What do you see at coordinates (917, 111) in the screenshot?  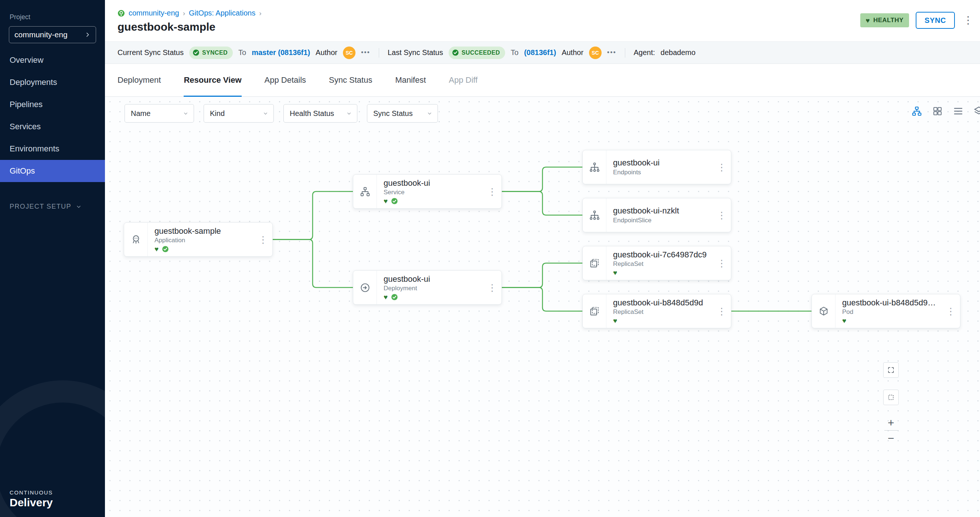 I see `tree-view-icon` at bounding box center [917, 111].